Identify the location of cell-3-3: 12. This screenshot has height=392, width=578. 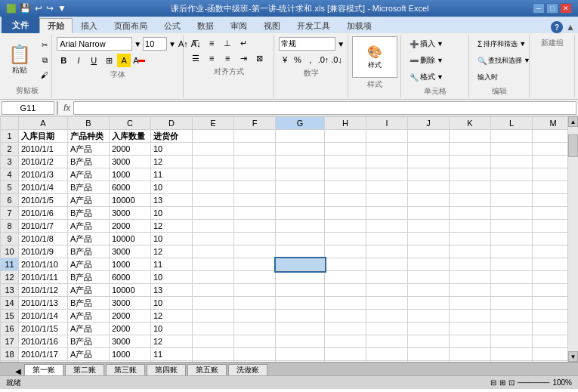
(172, 162).